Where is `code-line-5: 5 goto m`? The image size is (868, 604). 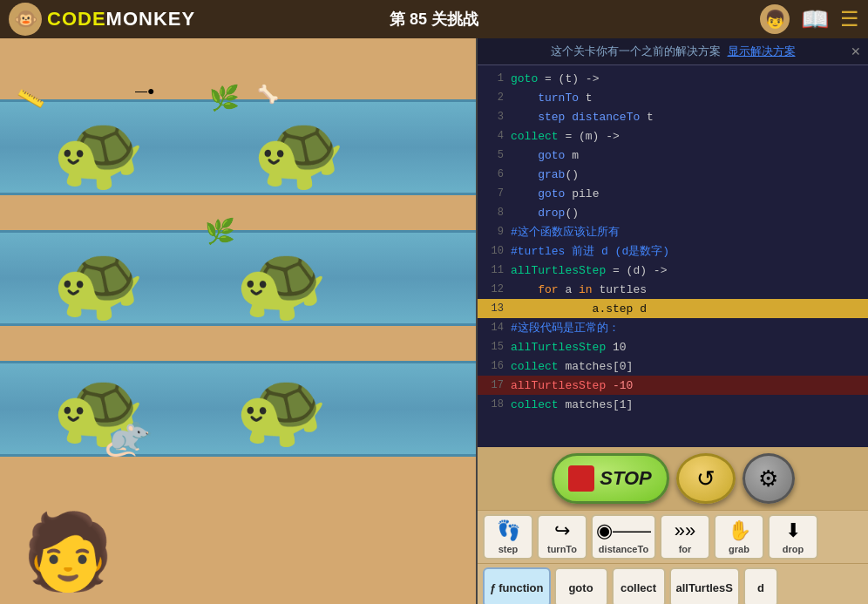
code-line-5: 5 goto m is located at coordinates (673, 155).